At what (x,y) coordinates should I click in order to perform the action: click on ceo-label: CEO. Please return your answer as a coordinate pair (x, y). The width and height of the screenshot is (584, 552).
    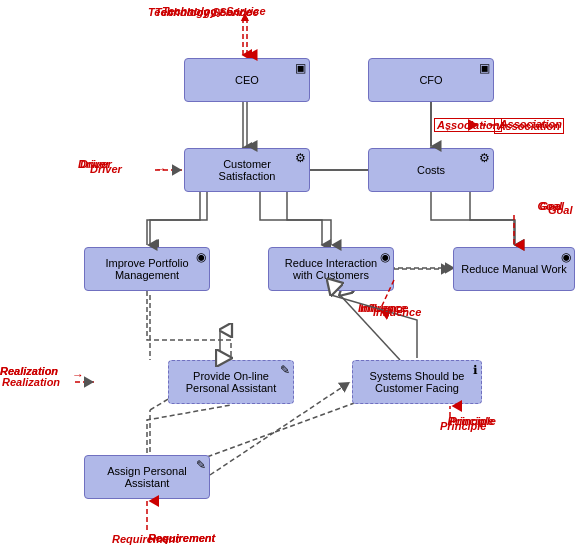
    Looking at the image, I should click on (247, 80).